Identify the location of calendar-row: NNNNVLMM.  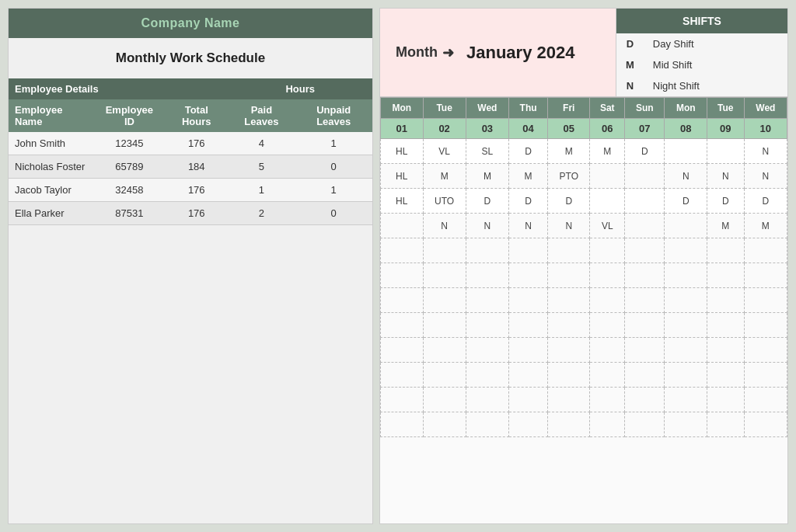
(585, 226).